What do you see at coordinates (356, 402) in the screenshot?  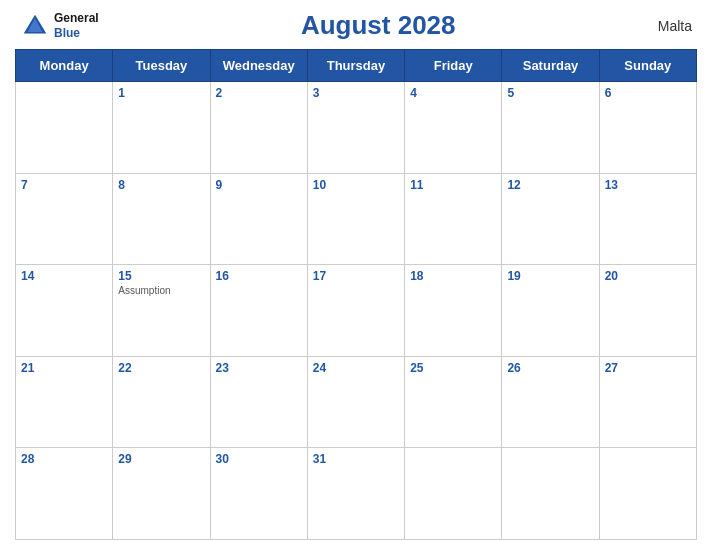 I see `calendar-cell: 24` at bounding box center [356, 402].